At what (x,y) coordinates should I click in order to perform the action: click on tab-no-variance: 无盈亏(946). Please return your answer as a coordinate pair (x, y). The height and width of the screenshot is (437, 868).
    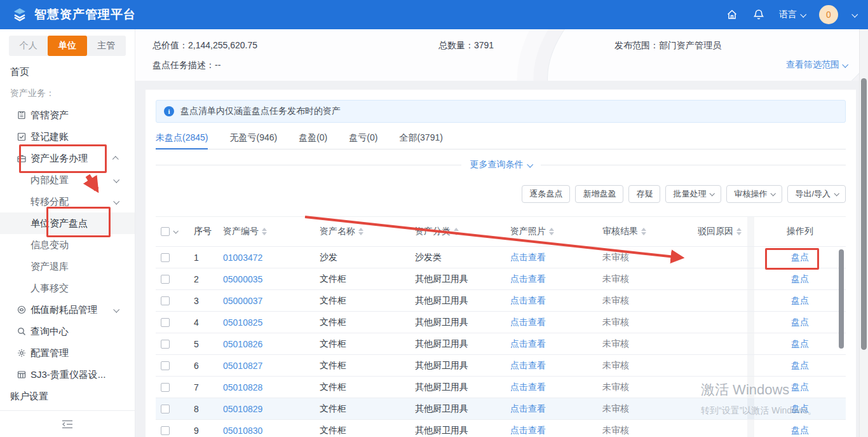
    Looking at the image, I should click on (253, 137).